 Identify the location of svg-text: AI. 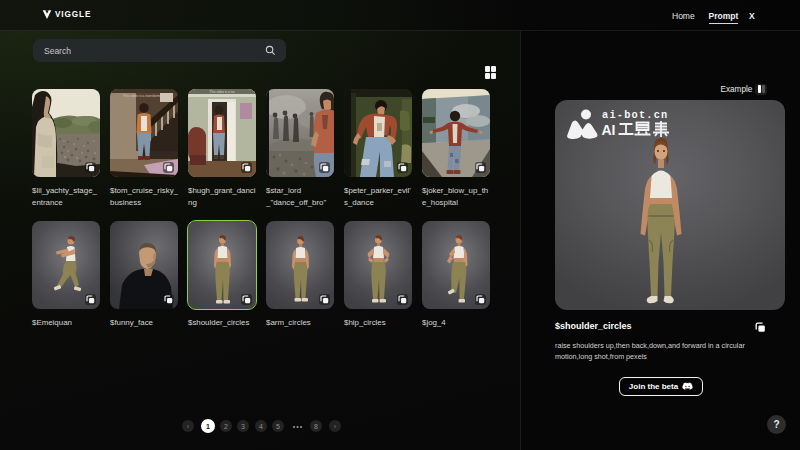
(609, 130).